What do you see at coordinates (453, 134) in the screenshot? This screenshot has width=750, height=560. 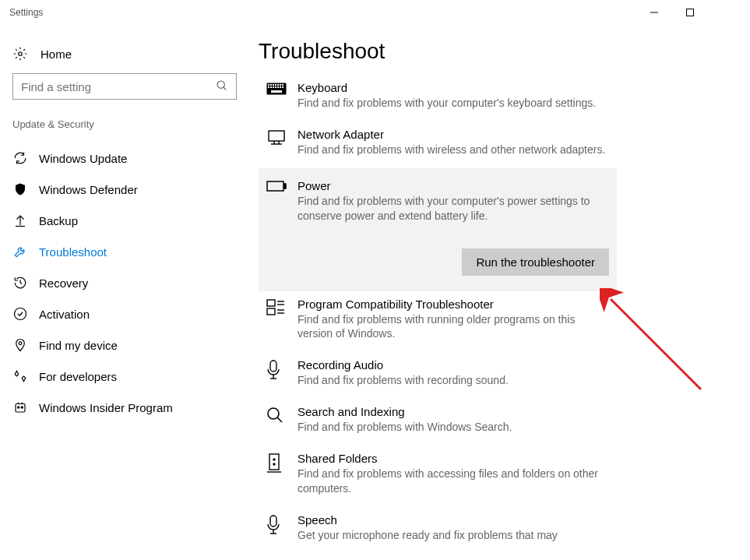 I see `ts-title: Network Adapter` at bounding box center [453, 134].